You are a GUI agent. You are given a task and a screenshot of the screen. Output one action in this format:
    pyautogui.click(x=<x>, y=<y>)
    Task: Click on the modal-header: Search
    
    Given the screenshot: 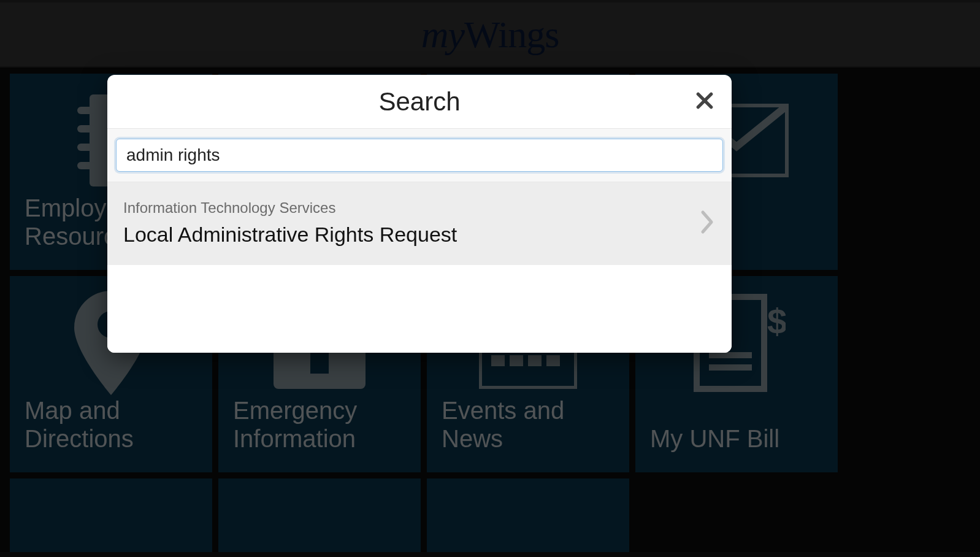 What is the action you would take?
    pyautogui.click(x=419, y=102)
    